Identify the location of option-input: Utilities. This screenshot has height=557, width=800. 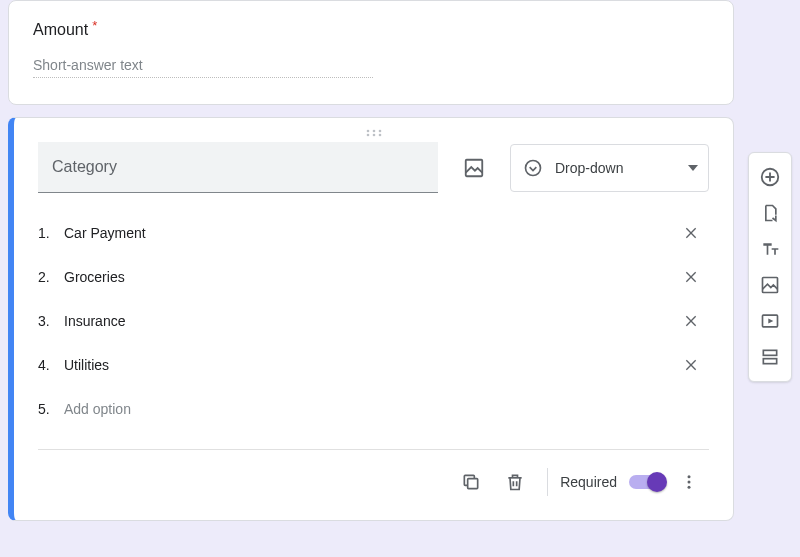
(364, 365).